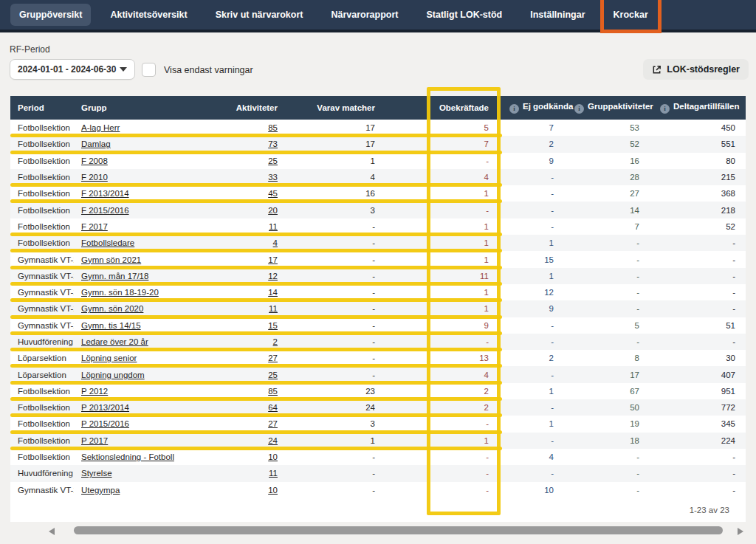  I want to click on tab-statligt-lok-st-d: Statligt LOK-stöd, so click(464, 15).